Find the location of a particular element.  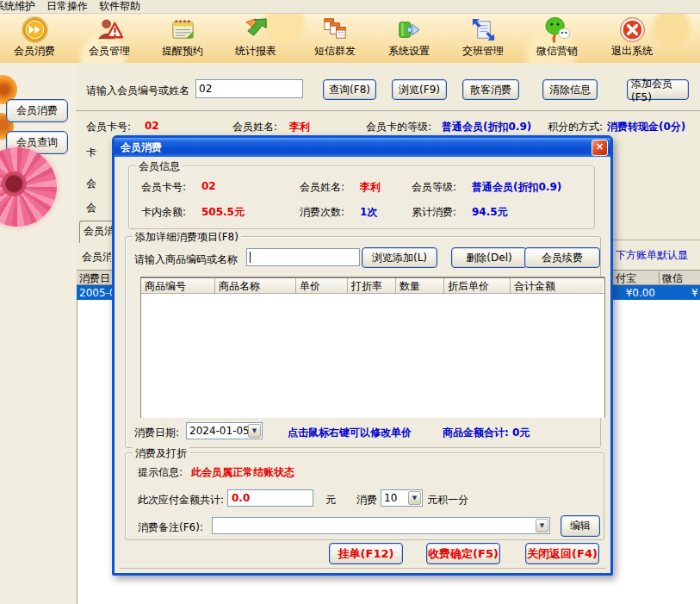

toolbar-label: 交班管理 is located at coordinates (483, 52).